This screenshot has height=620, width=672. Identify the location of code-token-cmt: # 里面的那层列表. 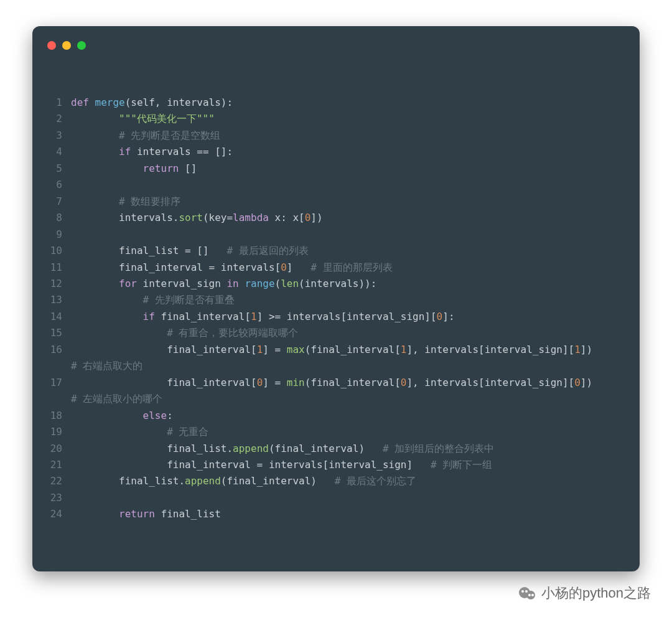
(351, 268).